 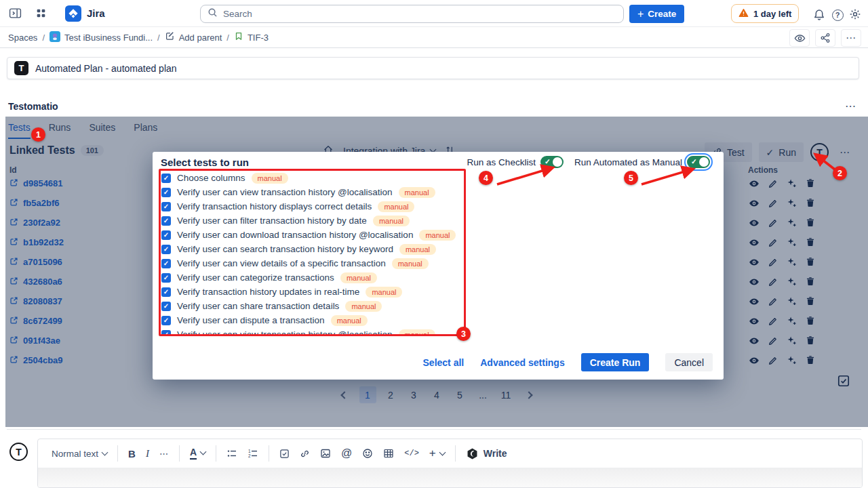 What do you see at coordinates (642, 162) in the screenshot?
I see `run-automated-as-manual-group: Run Automated as Manual ✓` at bounding box center [642, 162].